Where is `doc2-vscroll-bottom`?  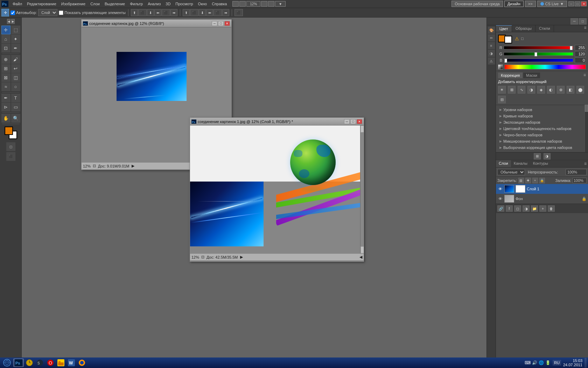 doc2-vscroll-bottom is located at coordinates (362, 250).